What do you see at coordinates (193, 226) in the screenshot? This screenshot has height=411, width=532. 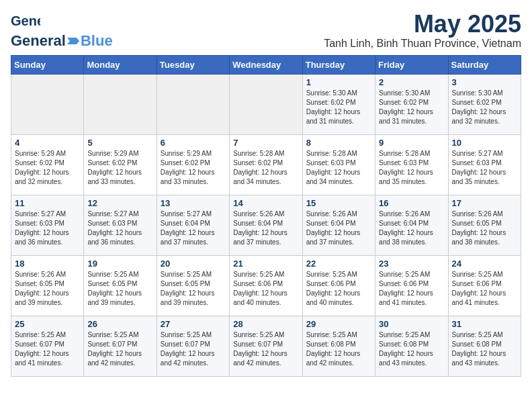 I see `calendar-cell: 13Sunrise: 5:27 AM Sunset: 6:04 PM Dayli…` at bounding box center [193, 226].